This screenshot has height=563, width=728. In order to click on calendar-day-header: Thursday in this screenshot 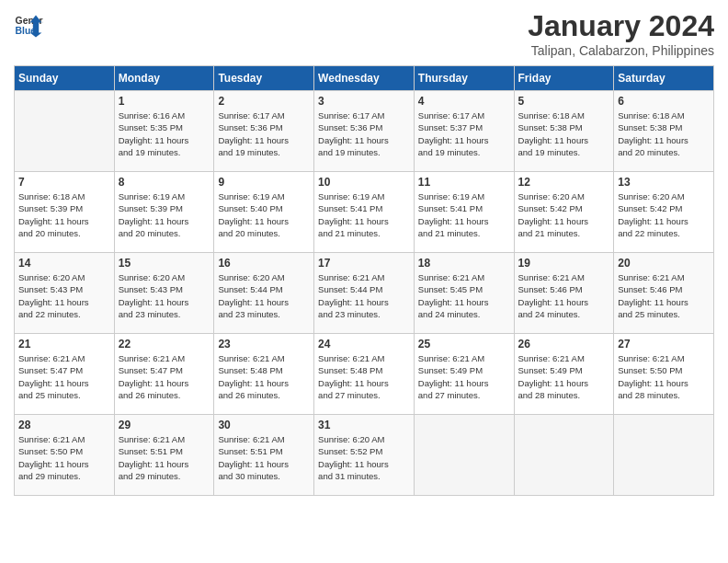, I will do `click(463, 79)`.